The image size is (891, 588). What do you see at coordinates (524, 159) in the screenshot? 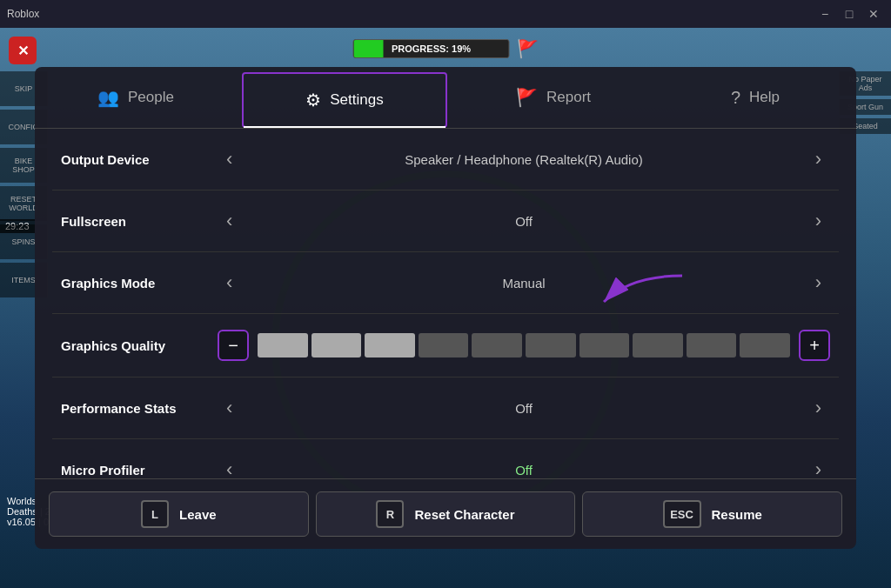
I see `output-device-control: ‹ Speaker / Headphone (Realtek(R) Audio)…` at bounding box center [524, 159].